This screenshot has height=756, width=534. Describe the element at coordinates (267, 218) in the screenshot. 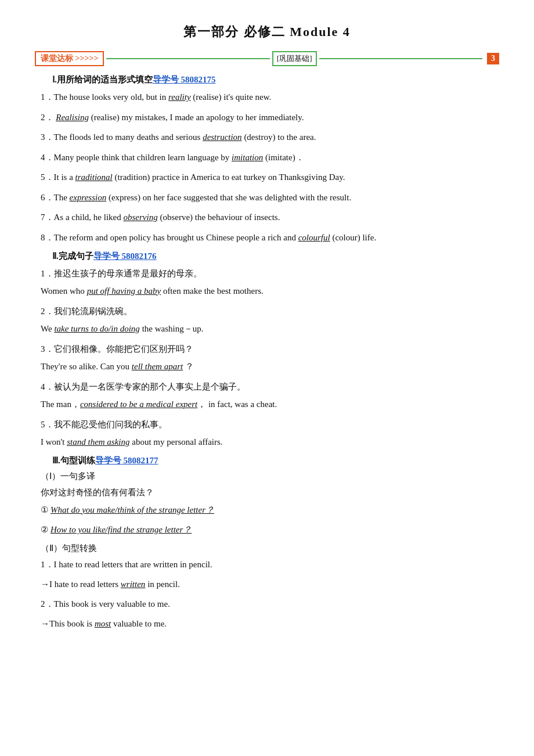

I see `section1-item-7: 7．As a child, he liked observing (observ…` at that location.